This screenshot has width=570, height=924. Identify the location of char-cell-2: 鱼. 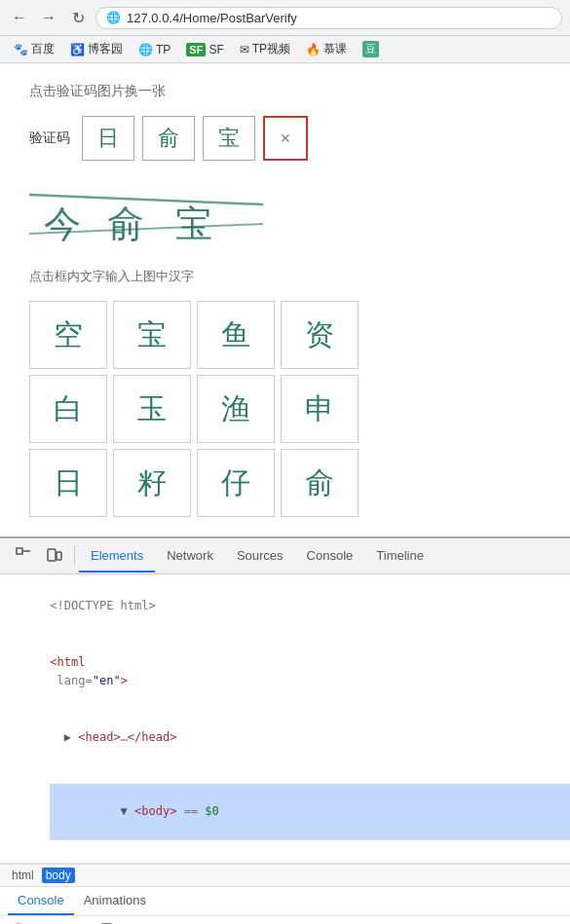
(236, 335).